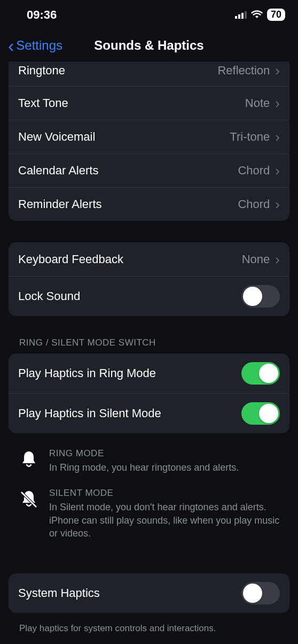  I want to click on wifi-icon, so click(257, 15).